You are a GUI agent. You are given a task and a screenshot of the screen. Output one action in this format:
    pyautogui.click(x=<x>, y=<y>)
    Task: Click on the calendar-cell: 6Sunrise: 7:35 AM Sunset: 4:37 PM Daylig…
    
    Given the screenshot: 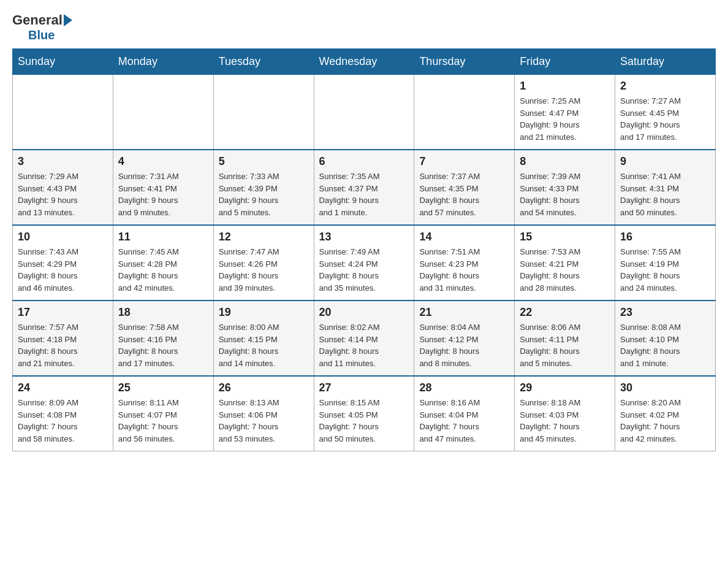 What is the action you would take?
    pyautogui.click(x=364, y=188)
    